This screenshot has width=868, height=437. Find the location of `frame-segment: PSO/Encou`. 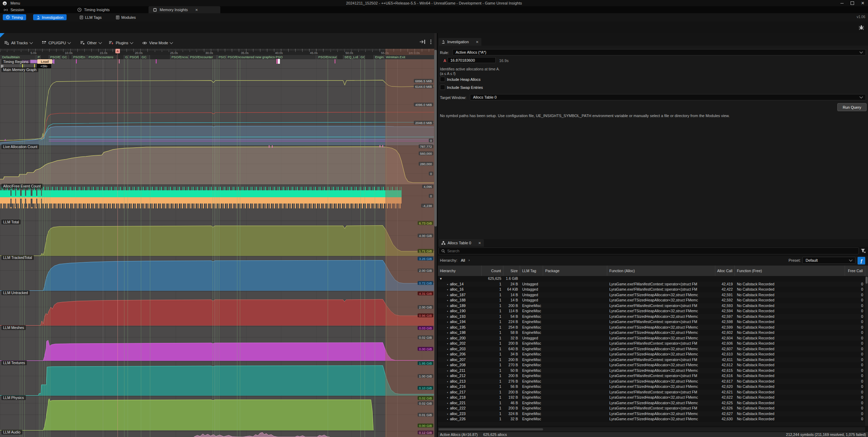

frame-segment: PSO/Encou is located at coordinates (179, 57).